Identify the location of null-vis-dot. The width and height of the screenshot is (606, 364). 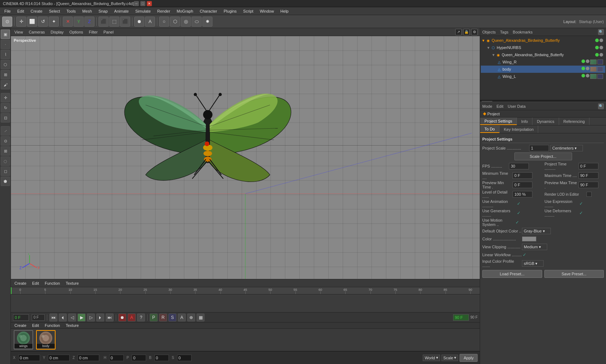
(597, 55).